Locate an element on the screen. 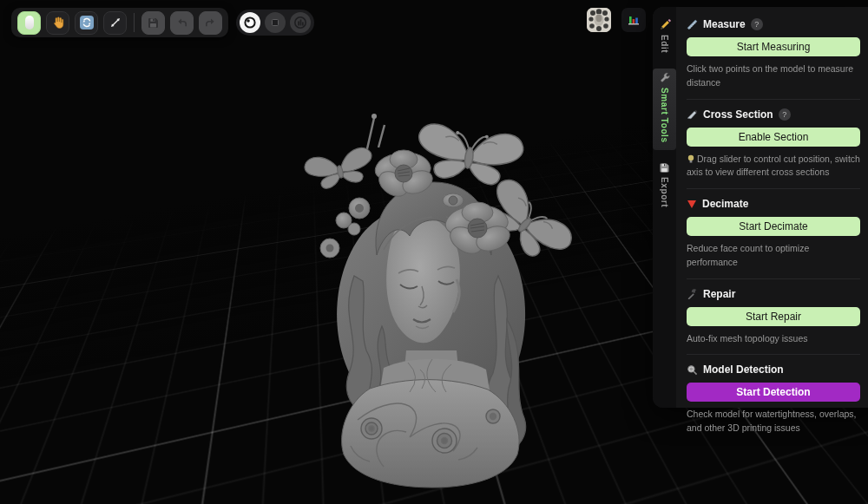 This screenshot has height=504, width=868. lightbulb-icon is located at coordinates (691, 160).